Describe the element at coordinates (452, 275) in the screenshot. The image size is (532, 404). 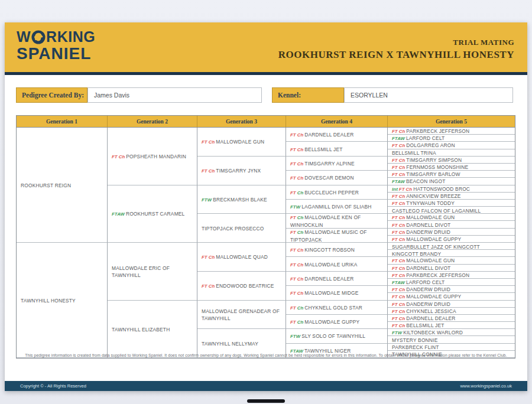
I see `pedigree-cell-gen5-21: FTChPARKBRECK JEFFERSON` at that location.